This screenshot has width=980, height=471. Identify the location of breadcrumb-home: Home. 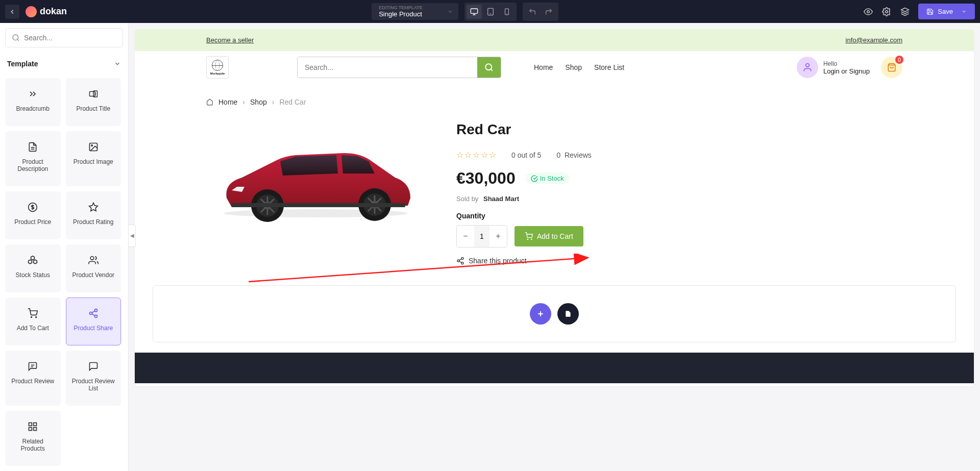
(228, 102).